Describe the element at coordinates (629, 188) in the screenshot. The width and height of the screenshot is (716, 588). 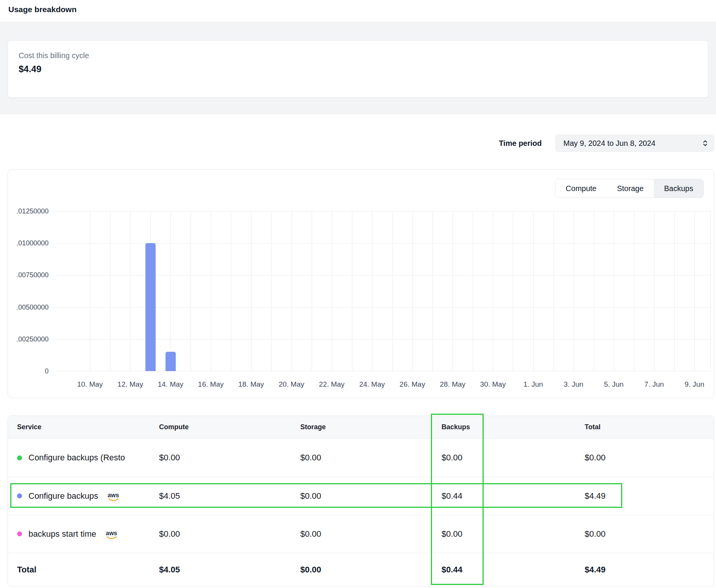
I see `chart-metric-tabs: Compute Storage Backups` at that location.